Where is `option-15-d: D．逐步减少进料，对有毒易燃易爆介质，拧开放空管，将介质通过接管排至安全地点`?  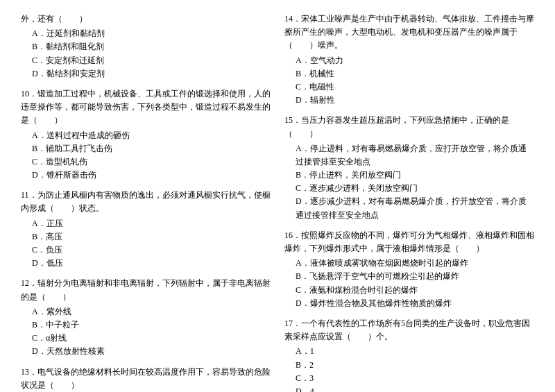 option-15-d: D．逐步减少进料，对有毒易燃易爆介质，拧开放空管，将介质通过接管排至安全地点 is located at coordinates (409, 208).